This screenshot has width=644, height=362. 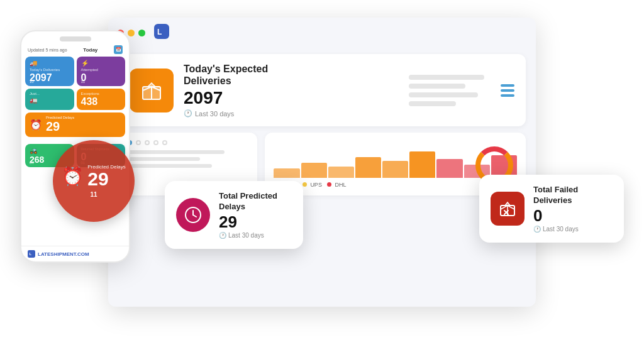 What do you see at coordinates (162, 33) in the screenshot?
I see `window-logo: L` at bounding box center [162, 33].